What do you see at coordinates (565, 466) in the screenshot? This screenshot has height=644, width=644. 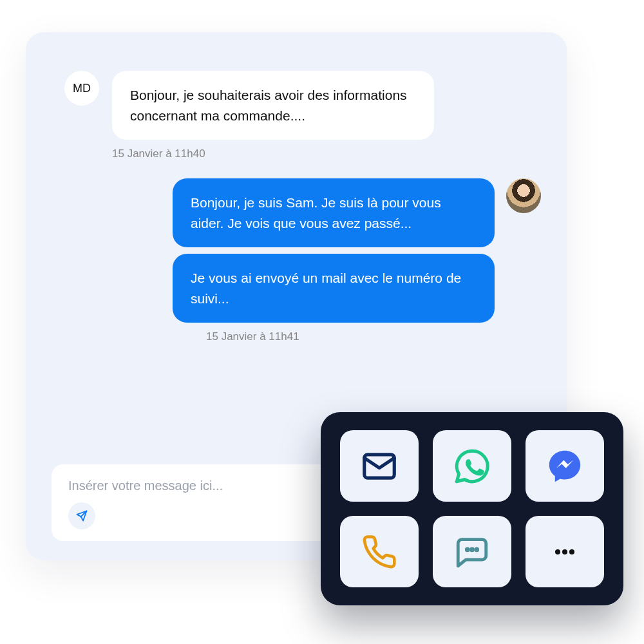 I see `messenger-icon` at bounding box center [565, 466].